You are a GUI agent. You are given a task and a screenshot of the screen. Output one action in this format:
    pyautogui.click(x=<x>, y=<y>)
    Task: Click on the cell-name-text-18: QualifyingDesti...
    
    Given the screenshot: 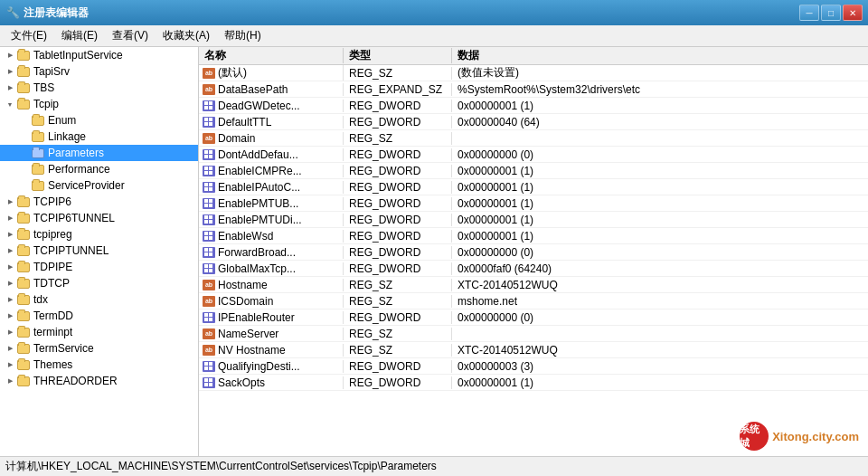 What is the action you would take?
    pyautogui.click(x=259, y=367)
    